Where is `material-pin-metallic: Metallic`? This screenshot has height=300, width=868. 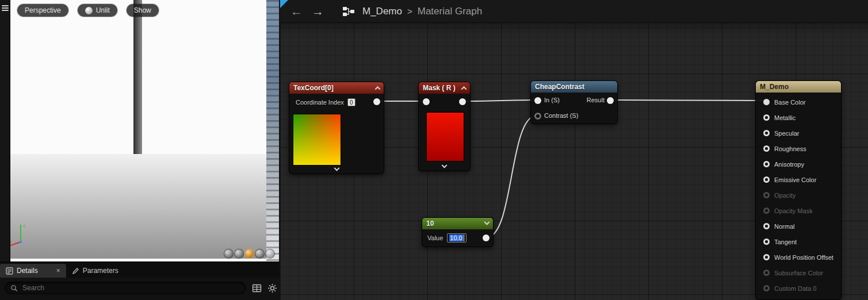
material-pin-metallic: Metallic is located at coordinates (802, 117).